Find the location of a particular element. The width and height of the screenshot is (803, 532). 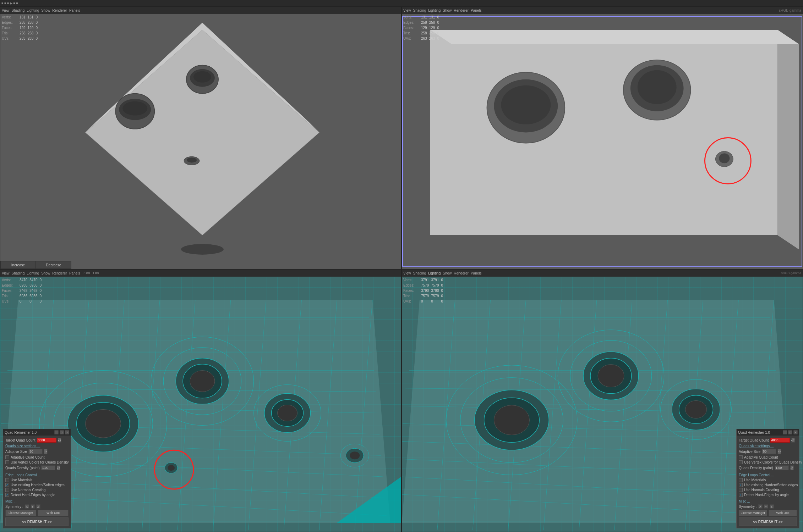

web-doc-button-r: Web Doc is located at coordinates (783, 513).